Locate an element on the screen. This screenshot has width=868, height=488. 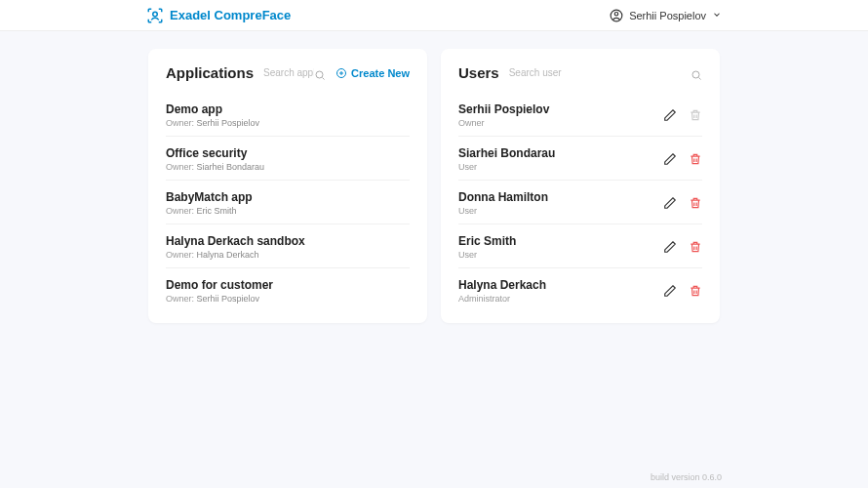
user-info: Eric Smith User is located at coordinates (488, 247).